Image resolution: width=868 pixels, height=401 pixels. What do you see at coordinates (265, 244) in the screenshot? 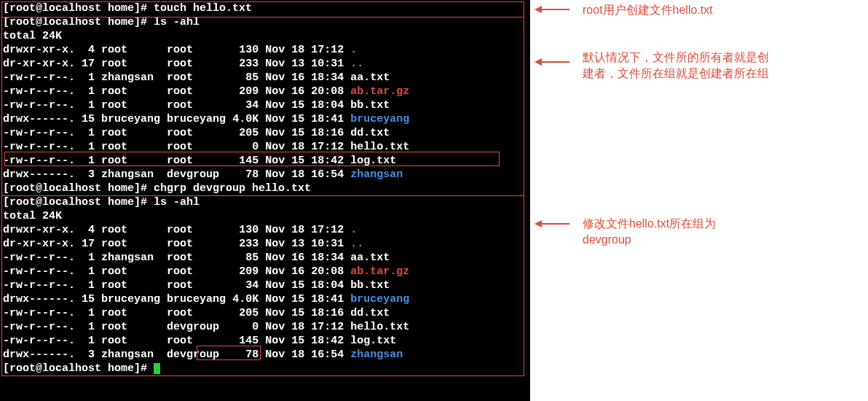
I see `listing-row: dr-xr-xr-x. 17 root root 233 Nov 13 10:3…` at bounding box center [265, 244].